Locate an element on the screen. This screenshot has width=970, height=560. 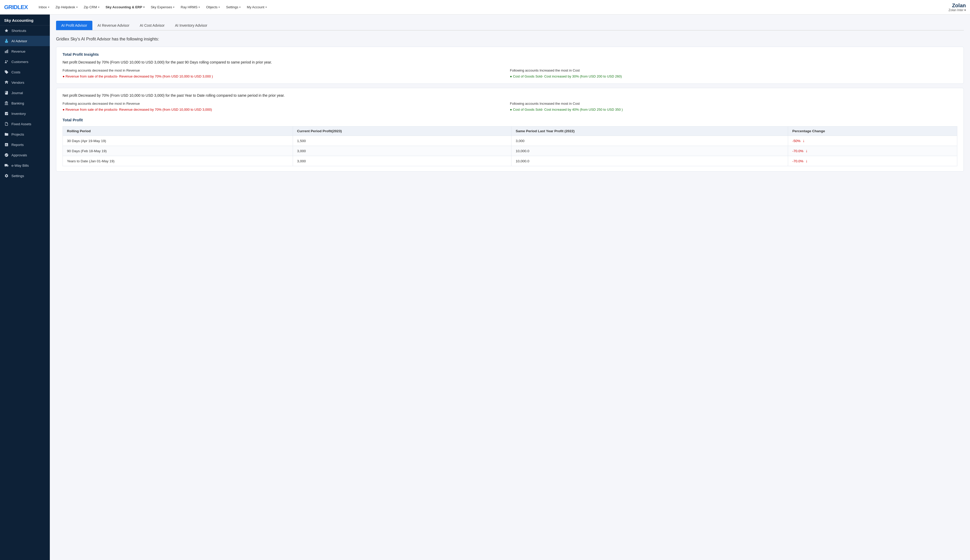
profit-table-head: Rolling Period Current Period Profit(202… is located at coordinates (510, 131).